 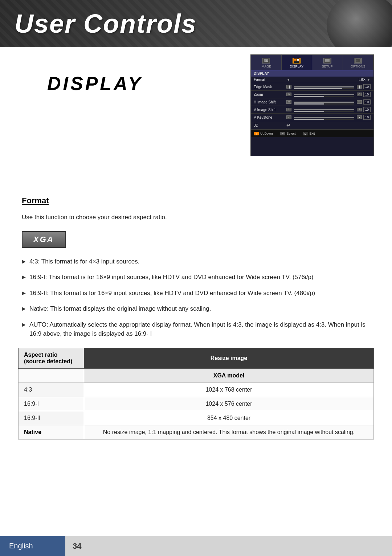 I want to click on osd-row-format: Format ◄ LBX ►, so click(x=312, y=80).